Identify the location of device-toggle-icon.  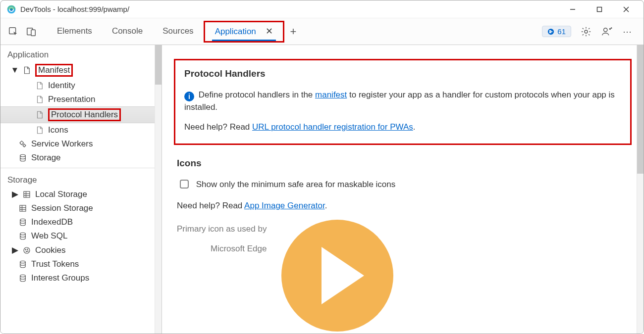
(31, 32).